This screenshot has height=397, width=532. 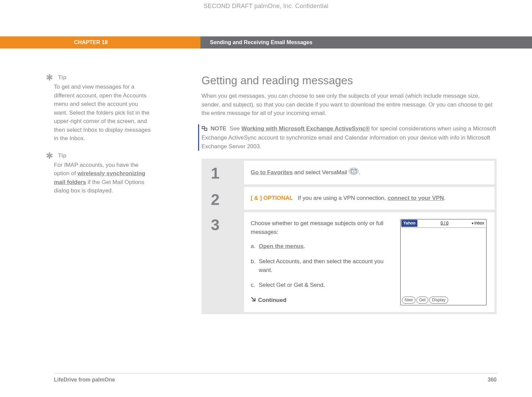 What do you see at coordinates (369, 173) in the screenshot?
I see `step-body: Go to Favorites and select VersaMail .` at bounding box center [369, 173].